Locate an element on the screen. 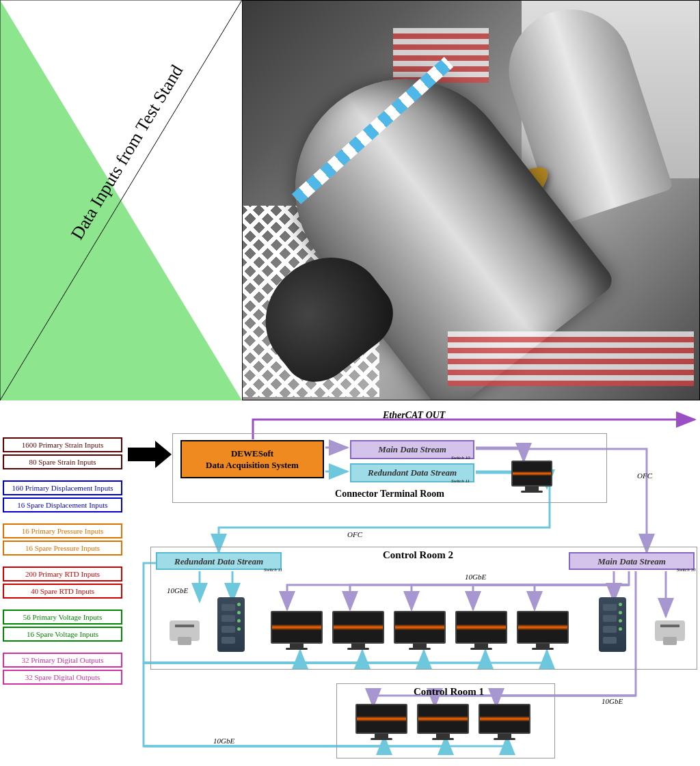 The image size is (700, 766). switch10-label-2: Switch 10 is located at coordinates (686, 570).